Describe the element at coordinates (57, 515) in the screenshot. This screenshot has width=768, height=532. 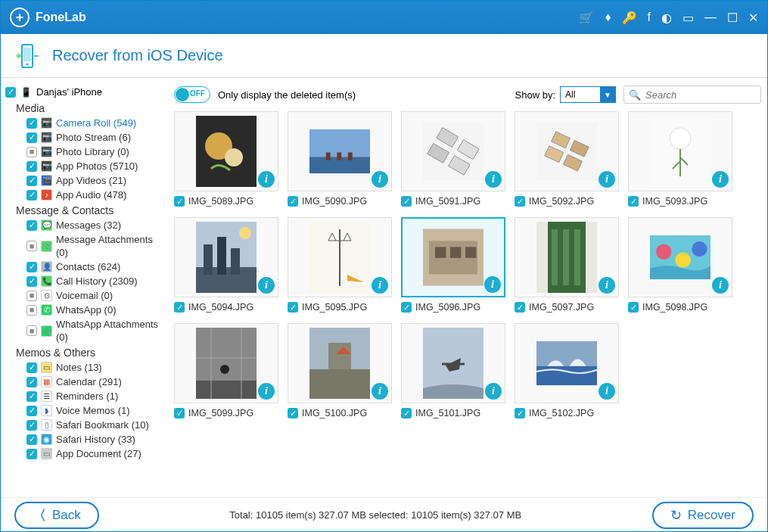
I see `back-button: 〈 Back` at that location.